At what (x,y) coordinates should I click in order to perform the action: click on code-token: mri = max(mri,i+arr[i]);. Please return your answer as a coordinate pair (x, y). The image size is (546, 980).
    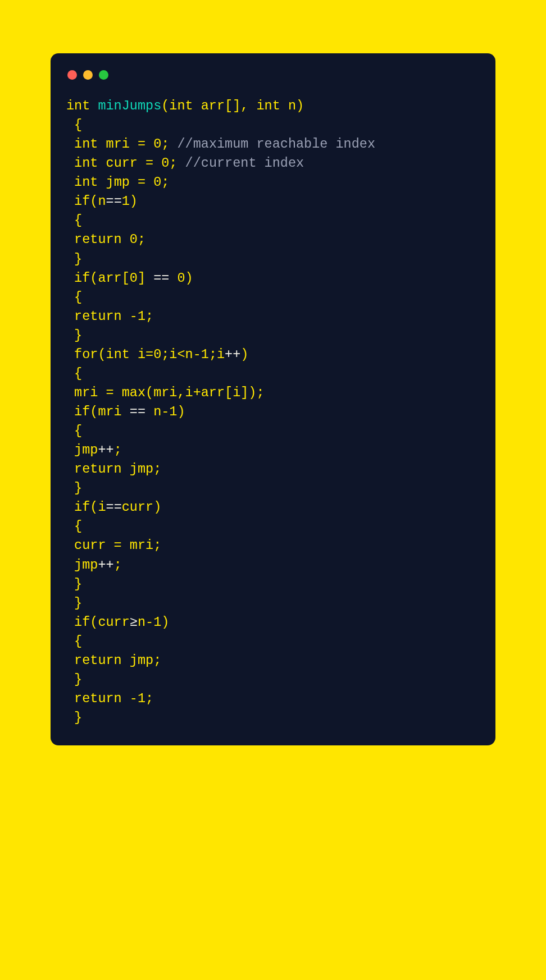
    Looking at the image, I should click on (165, 393).